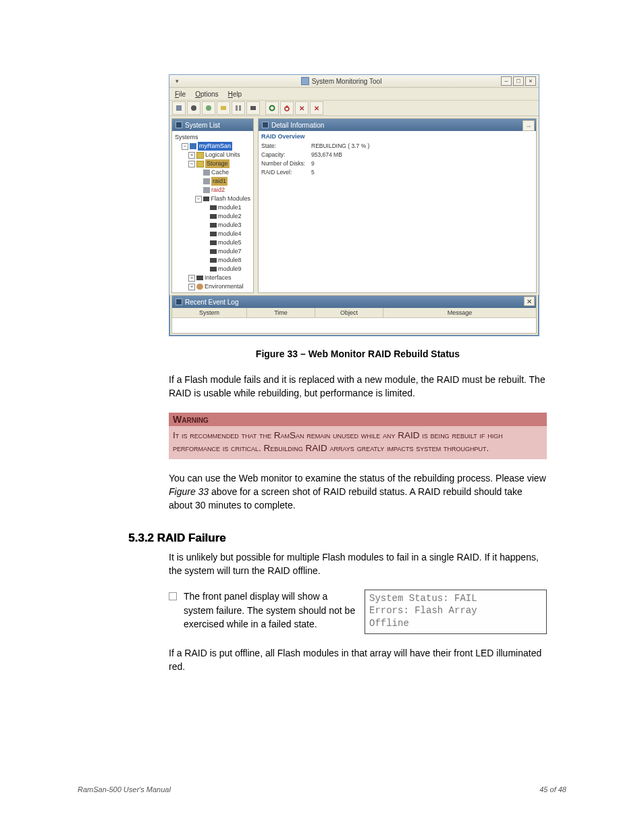  Describe the element at coordinates (460, 313) in the screenshot. I see `col-message: Message` at that location.